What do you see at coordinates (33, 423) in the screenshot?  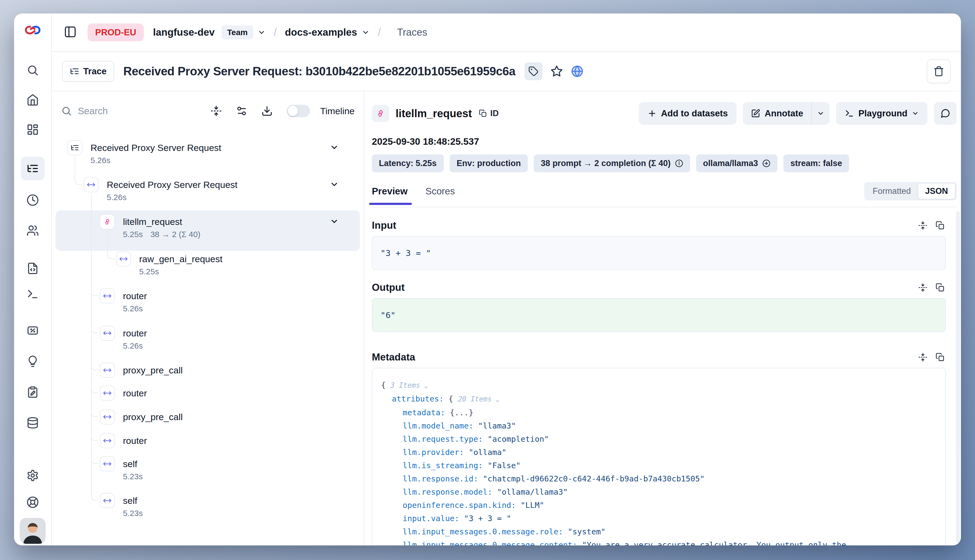 I see `sidebar-item-datasets` at bounding box center [33, 423].